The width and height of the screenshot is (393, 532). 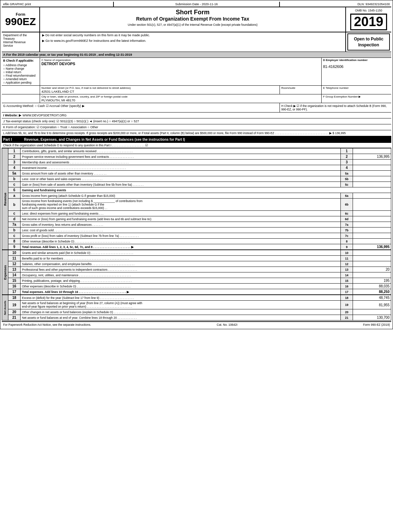 I want to click on table-row: 15 Printing, publications, postage, and …, so click(x=200, y=281).